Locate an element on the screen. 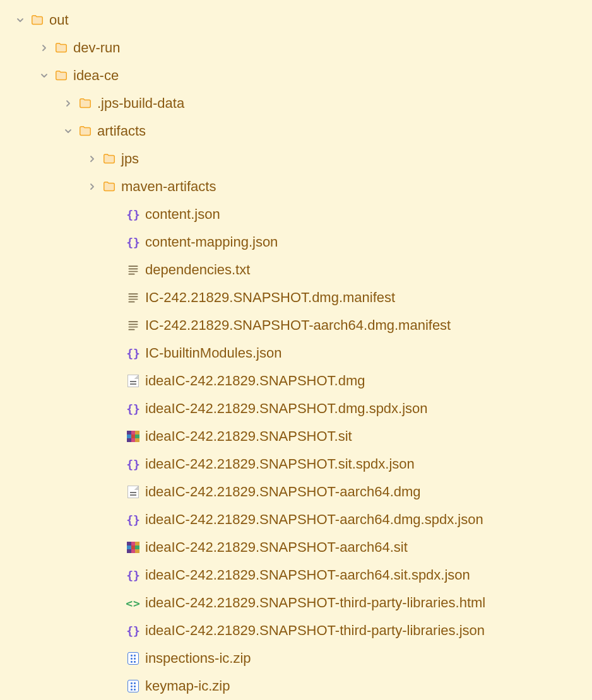  tree-item-label: IC-242.21829.SNAPSHOT-aarch64.dmg.manife… is located at coordinates (298, 325).